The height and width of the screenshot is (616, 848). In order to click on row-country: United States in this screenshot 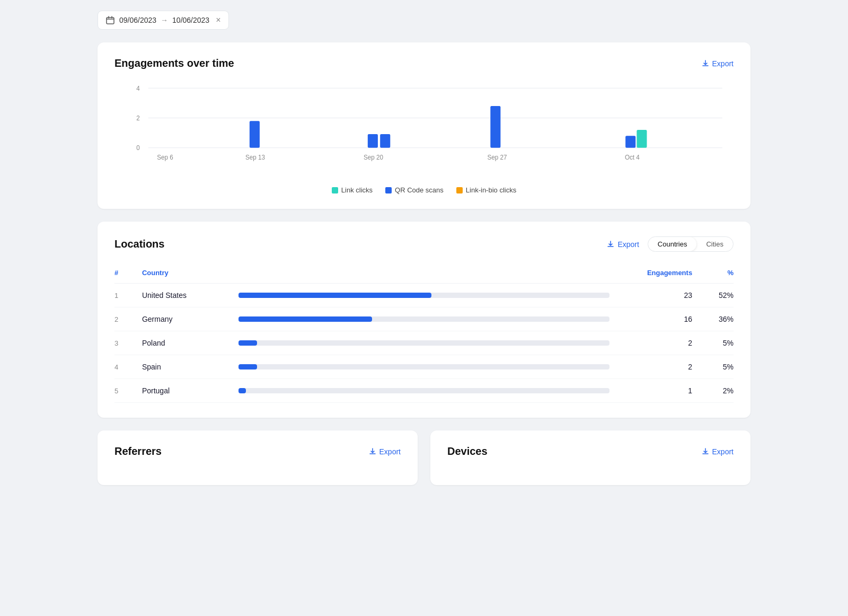, I will do `click(190, 296)`.